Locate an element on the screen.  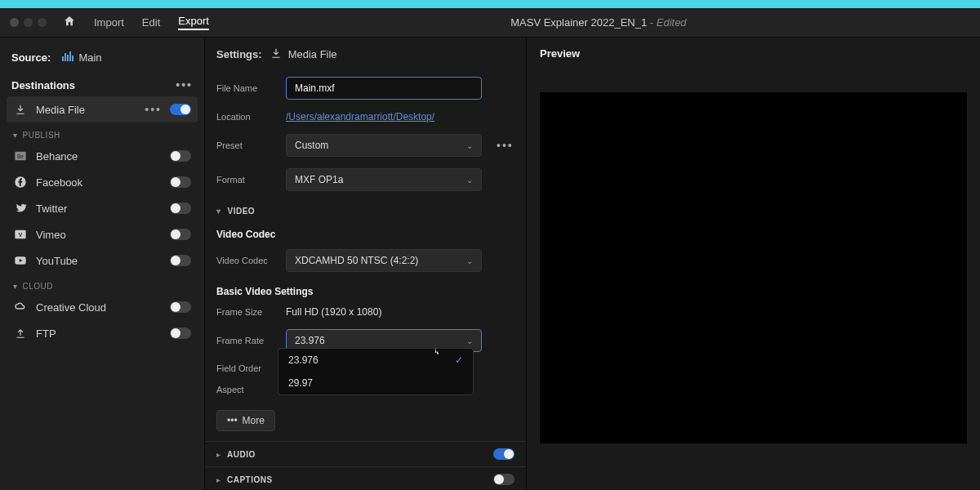
frame-size-value: Full HD (1920 x 1080) is located at coordinates (333, 312).